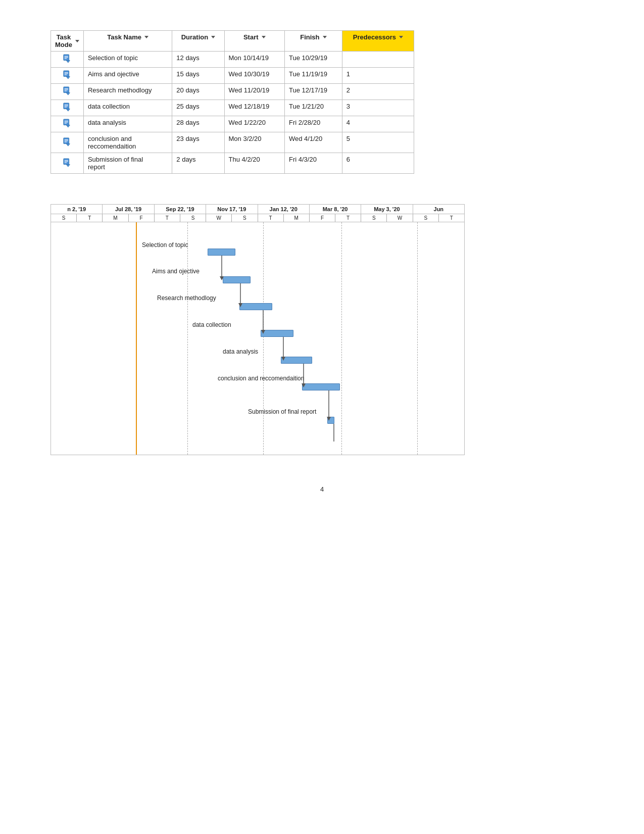 The image size is (644, 834). What do you see at coordinates (378, 92) in the screenshot?
I see `predecessors-cell: 2` at bounding box center [378, 92].